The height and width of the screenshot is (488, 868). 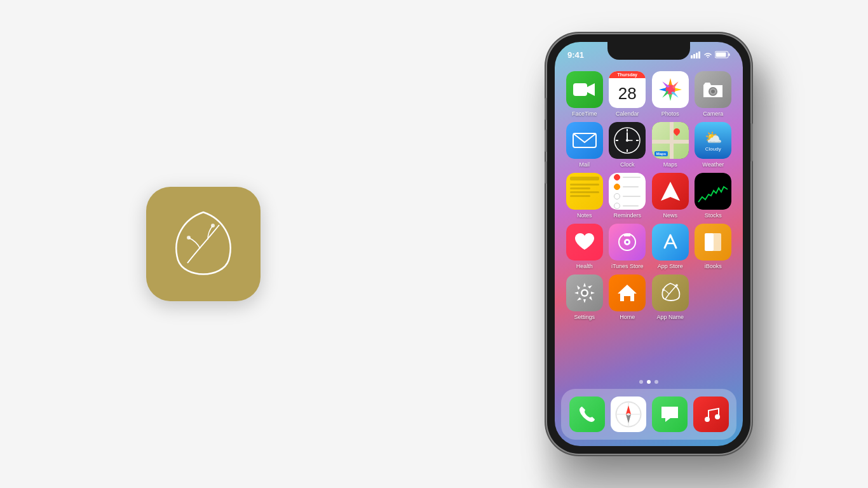 I want to click on dock-item-messages, so click(x=670, y=414).